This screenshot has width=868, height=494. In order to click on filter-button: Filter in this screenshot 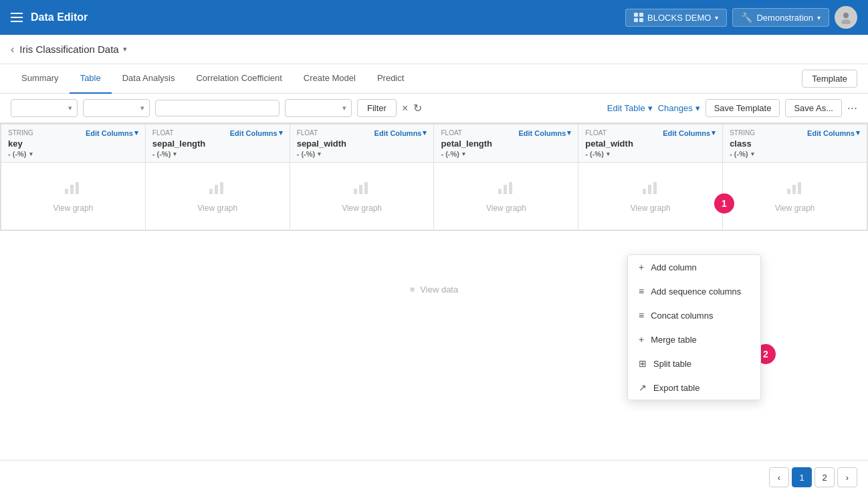, I will do `click(377, 108)`.